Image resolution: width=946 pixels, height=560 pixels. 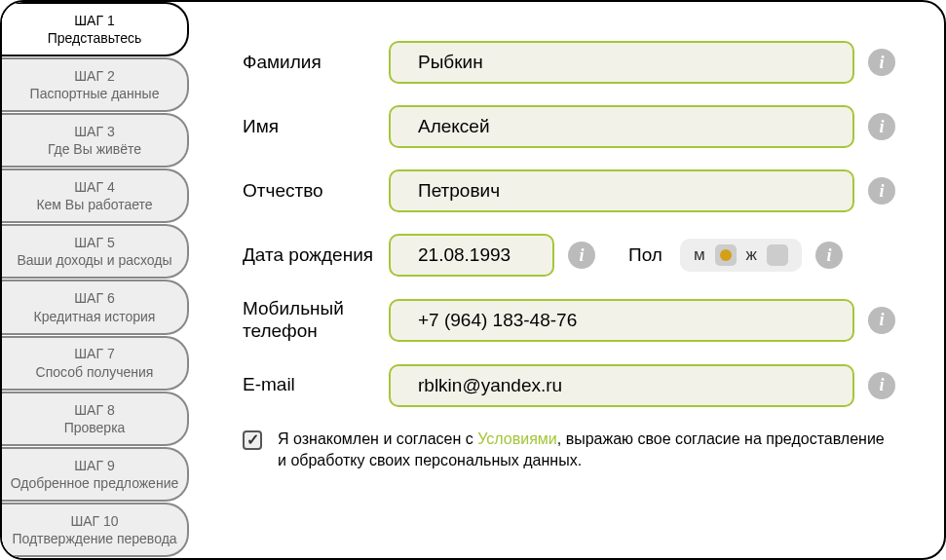 What do you see at coordinates (569, 386) in the screenshot?
I see `row-email: E-mail i` at bounding box center [569, 386].